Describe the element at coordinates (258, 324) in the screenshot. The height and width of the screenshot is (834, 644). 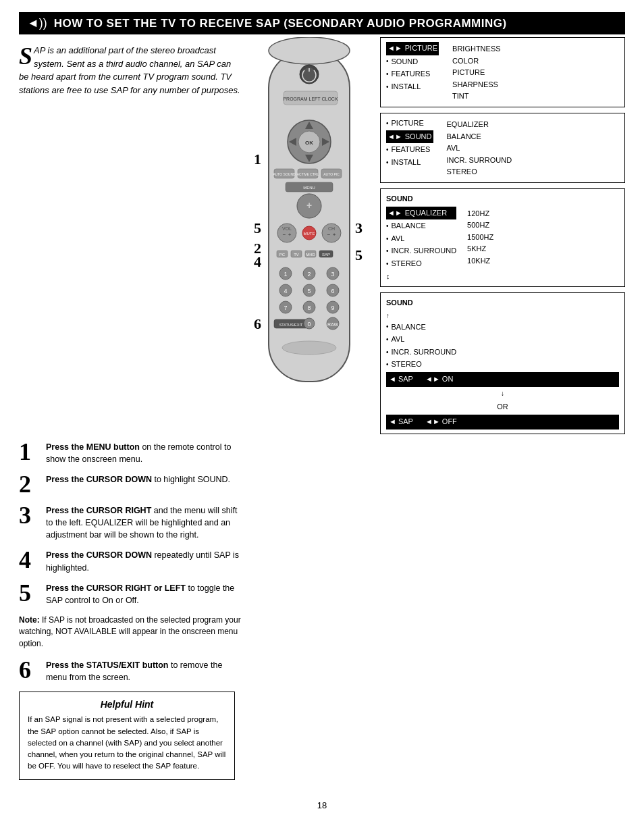
I see `remote-step-6: 6` at that location.